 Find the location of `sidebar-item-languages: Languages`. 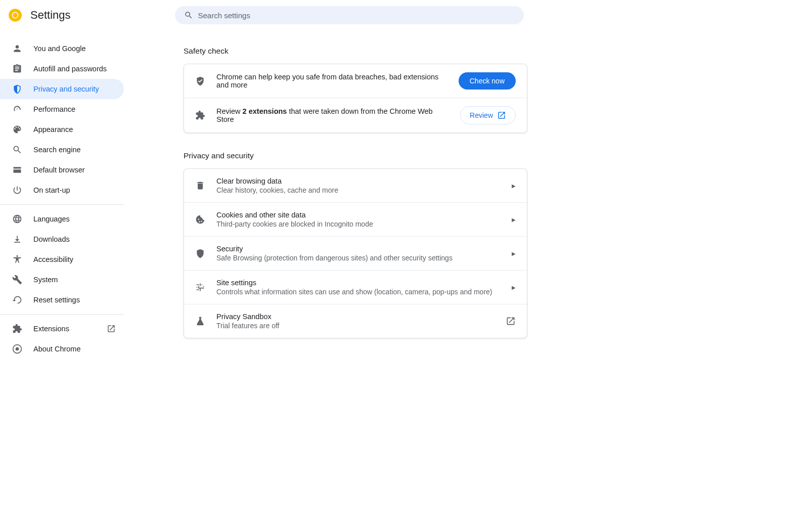

sidebar-item-languages: Languages is located at coordinates (62, 219).